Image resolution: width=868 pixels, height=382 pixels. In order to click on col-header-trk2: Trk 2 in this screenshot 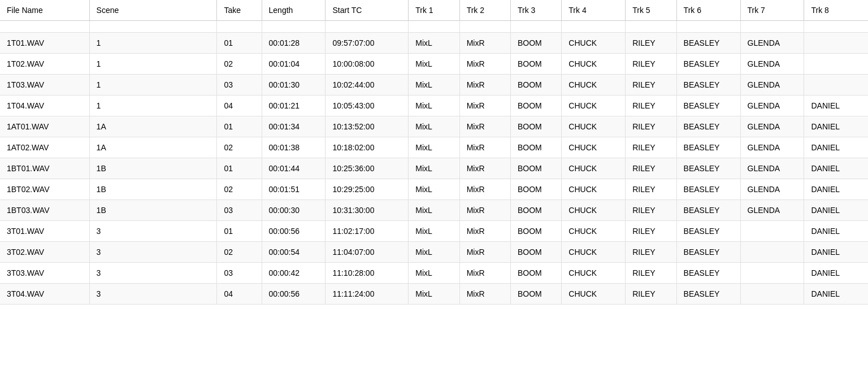, I will do `click(485, 10)`.